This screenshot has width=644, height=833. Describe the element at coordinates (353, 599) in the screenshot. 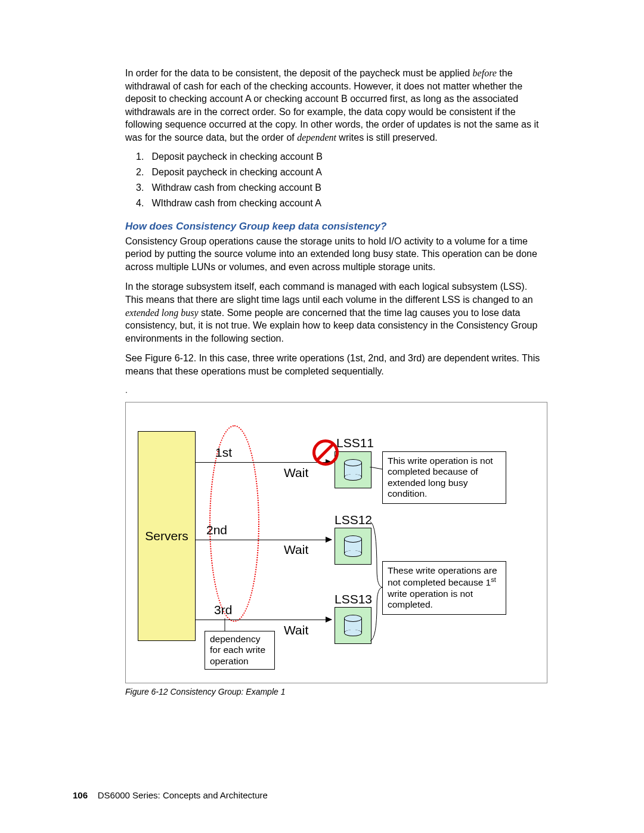

I see `lss13-label: LSS13` at that location.